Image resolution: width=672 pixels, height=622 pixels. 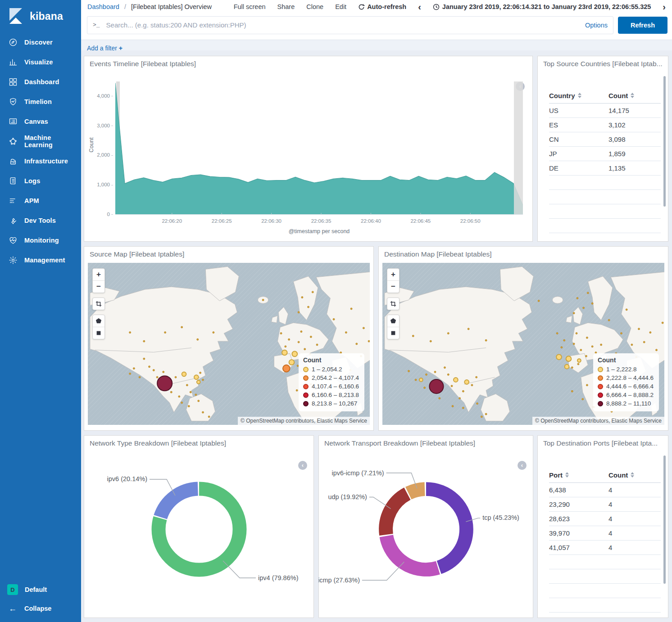 What do you see at coordinates (542, 7) in the screenshot?
I see `time-range-picker: January 23rd 2019, 22:06:14.321 to Janua…` at bounding box center [542, 7].